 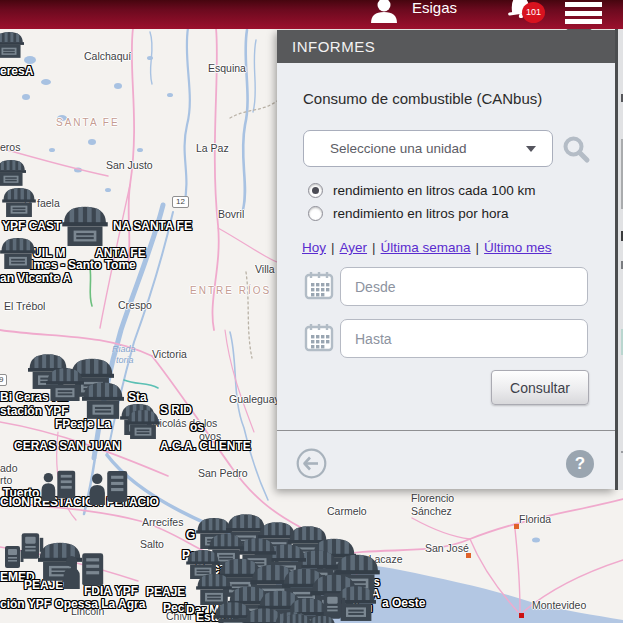 What do you see at coordinates (212, 148) in the screenshot?
I see `city-label: La Paz` at bounding box center [212, 148].